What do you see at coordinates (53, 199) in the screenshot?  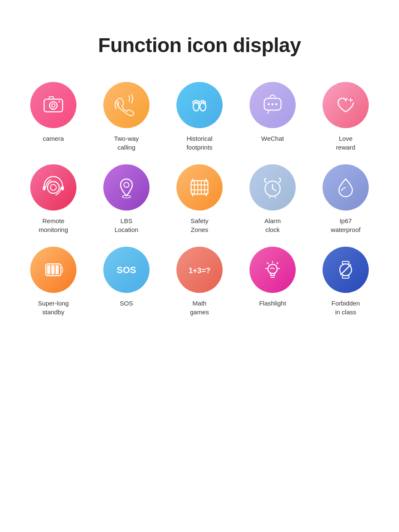 I see `icon-item-remote-monitoring: Remotemonitoring` at bounding box center [53, 199].